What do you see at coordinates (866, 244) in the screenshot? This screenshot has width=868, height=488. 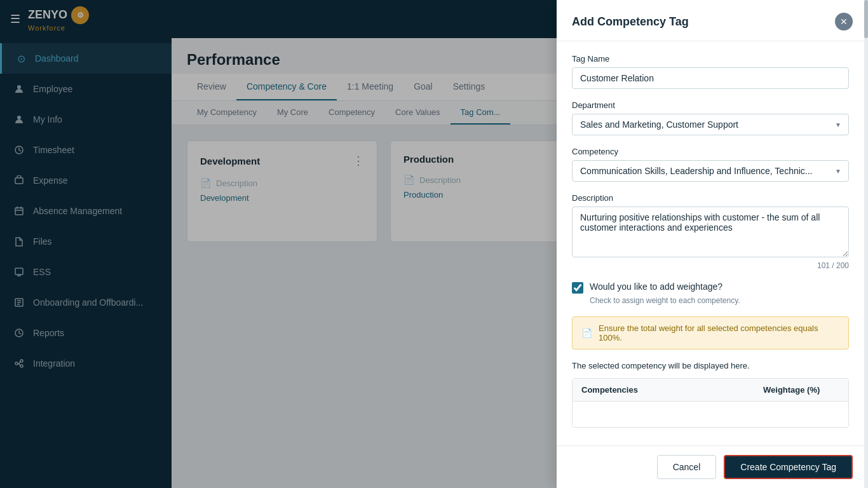 I see `drawer-scrollbar` at bounding box center [866, 244].